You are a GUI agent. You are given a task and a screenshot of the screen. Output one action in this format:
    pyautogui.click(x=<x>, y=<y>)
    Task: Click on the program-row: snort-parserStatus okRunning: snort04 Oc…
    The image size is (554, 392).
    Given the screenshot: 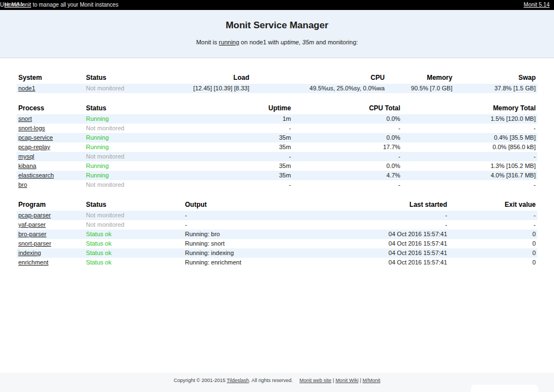 What is the action you would take?
    pyautogui.click(x=277, y=244)
    